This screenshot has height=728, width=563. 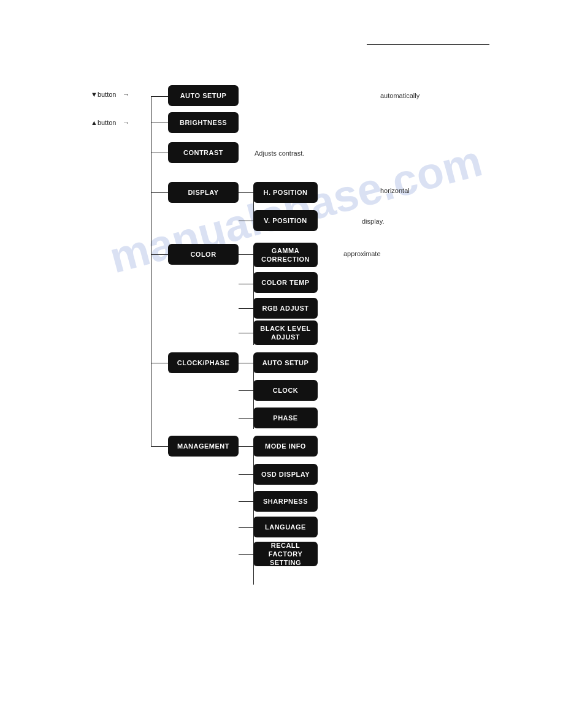 I want to click on up-button-label: ▲button, so click(x=103, y=123).